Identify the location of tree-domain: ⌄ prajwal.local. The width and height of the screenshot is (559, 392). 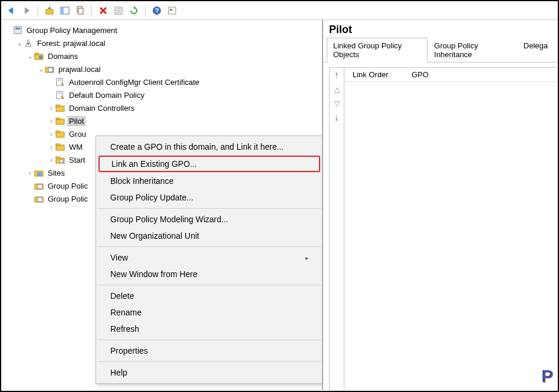
(179, 69).